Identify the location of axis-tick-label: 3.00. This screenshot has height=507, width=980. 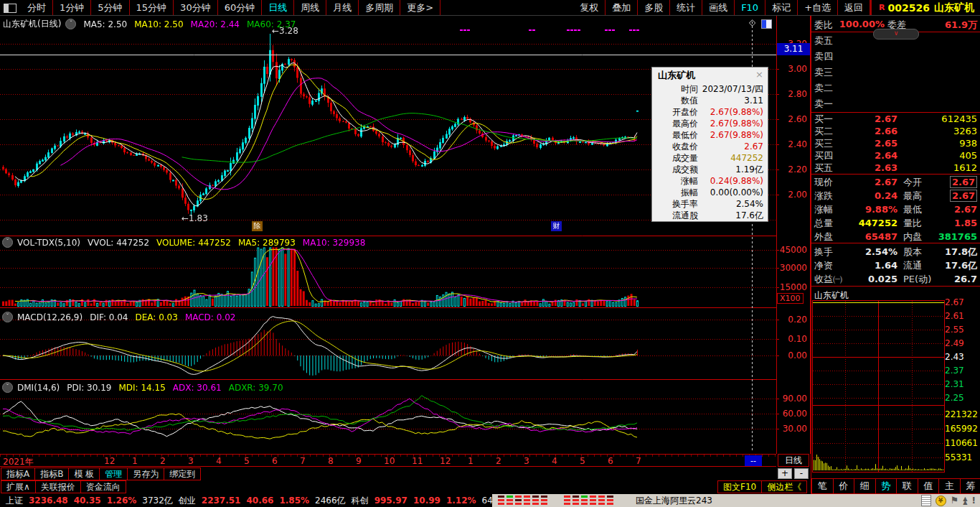
(792, 69).